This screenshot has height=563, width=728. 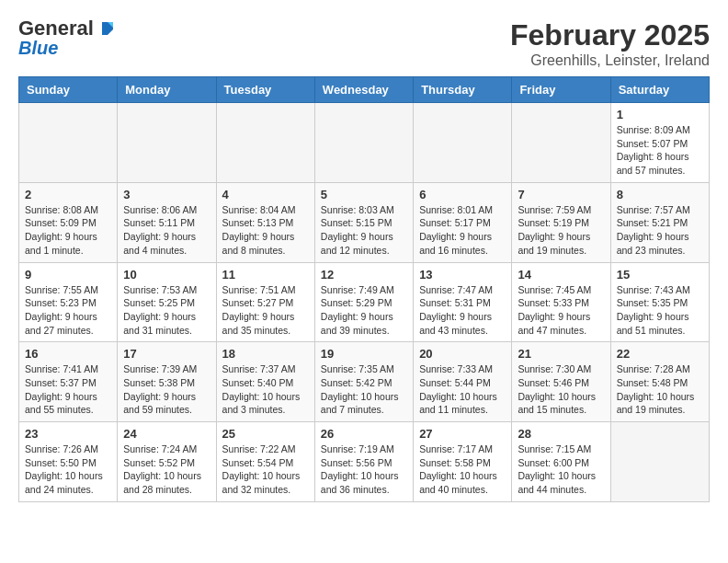 What do you see at coordinates (610, 35) in the screenshot?
I see `main-title: February 2025` at bounding box center [610, 35].